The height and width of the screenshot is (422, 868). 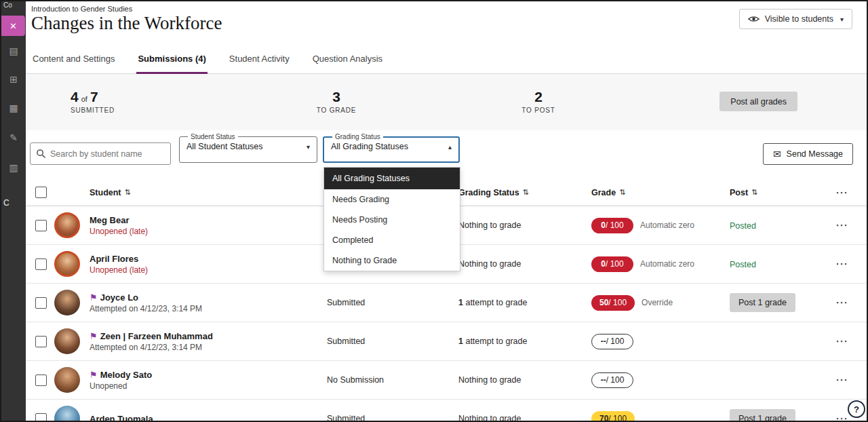 What do you see at coordinates (259, 64) in the screenshot?
I see `tab-student-activity: Student Activity` at bounding box center [259, 64].